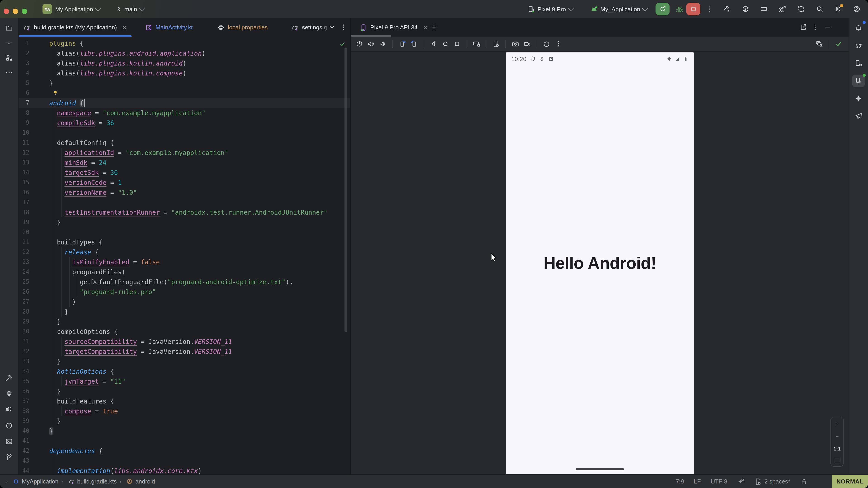 The width and height of the screenshot is (868, 488). What do you see at coordinates (837, 424) in the screenshot?
I see `zoom-in-button: +` at bounding box center [837, 424].